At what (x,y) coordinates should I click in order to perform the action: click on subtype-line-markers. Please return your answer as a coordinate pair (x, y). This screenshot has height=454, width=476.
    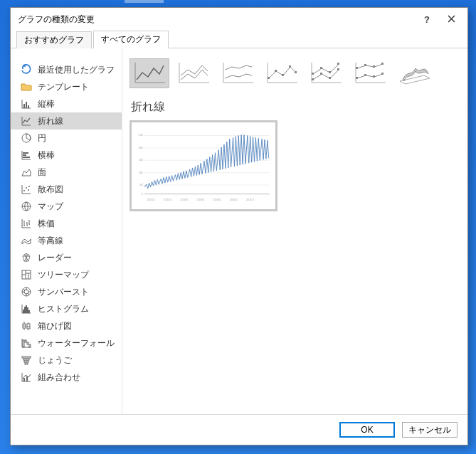
    Looking at the image, I should click on (282, 73).